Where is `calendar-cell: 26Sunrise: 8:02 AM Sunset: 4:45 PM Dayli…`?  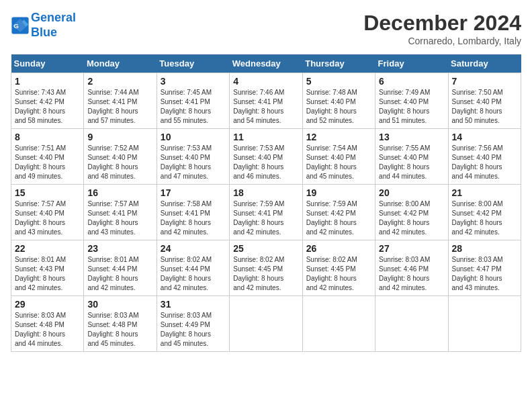
calendar-cell: 26Sunrise: 8:02 AM Sunset: 4:45 PM Dayli… is located at coordinates (339, 269).